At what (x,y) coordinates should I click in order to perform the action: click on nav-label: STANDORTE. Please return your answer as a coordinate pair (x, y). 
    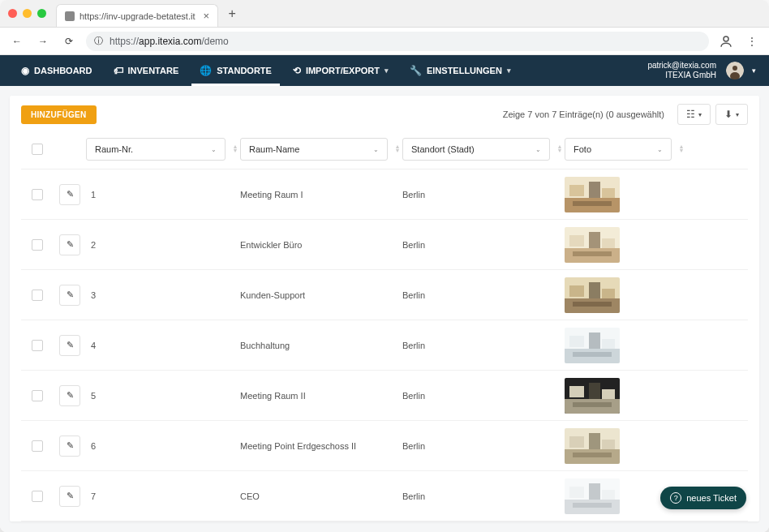
    Looking at the image, I should click on (244, 71).